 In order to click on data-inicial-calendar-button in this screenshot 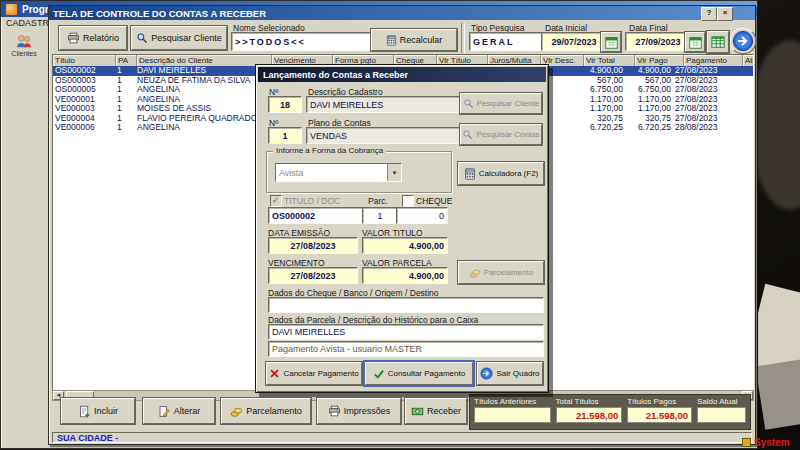, I will do `click(611, 42)`.